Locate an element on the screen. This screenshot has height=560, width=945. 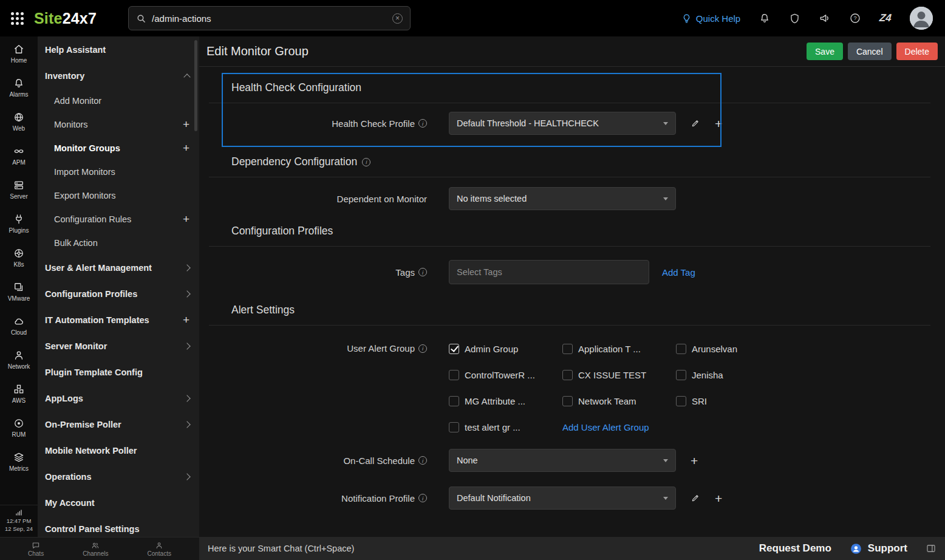
rail-item-aws: AWS is located at coordinates (19, 394).